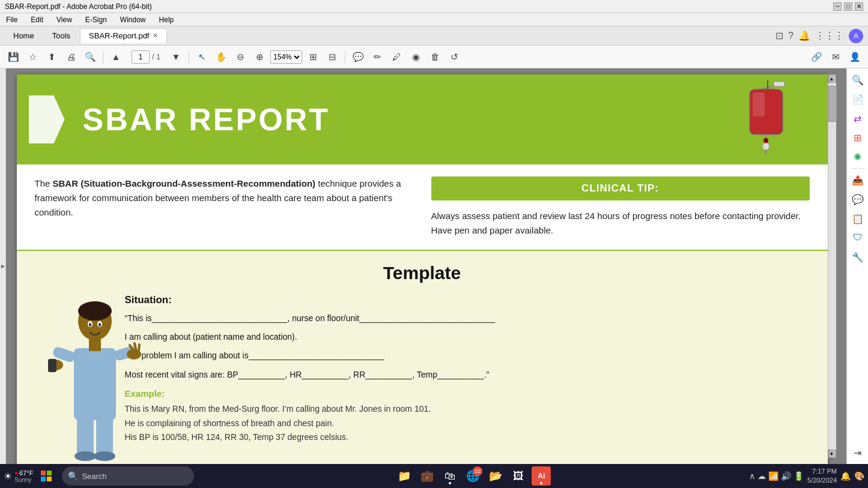  What do you see at coordinates (791, 36) in the screenshot?
I see `help-icon: ?` at bounding box center [791, 36].